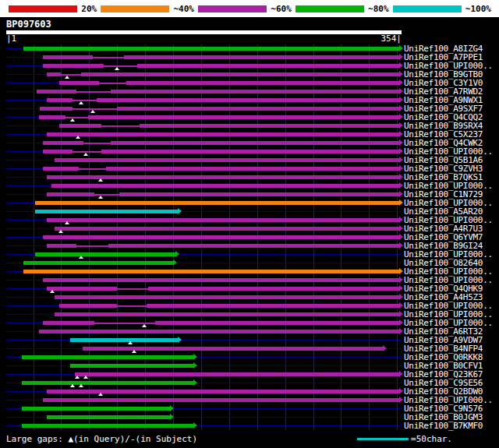  Describe the element at coordinates (479, 9) in the screenshot. I see `key-label: ~100%` at that location.